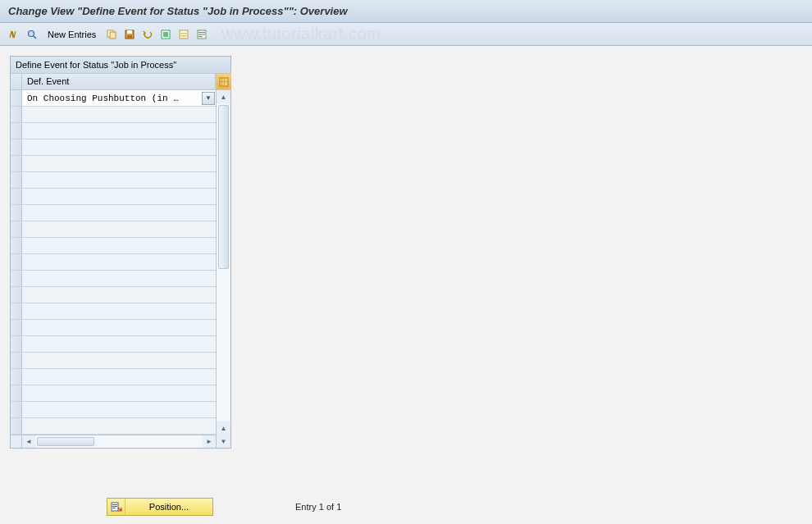 This screenshot has height=524, width=812. Describe the element at coordinates (116, 507) in the screenshot. I see `position-icon` at that location.